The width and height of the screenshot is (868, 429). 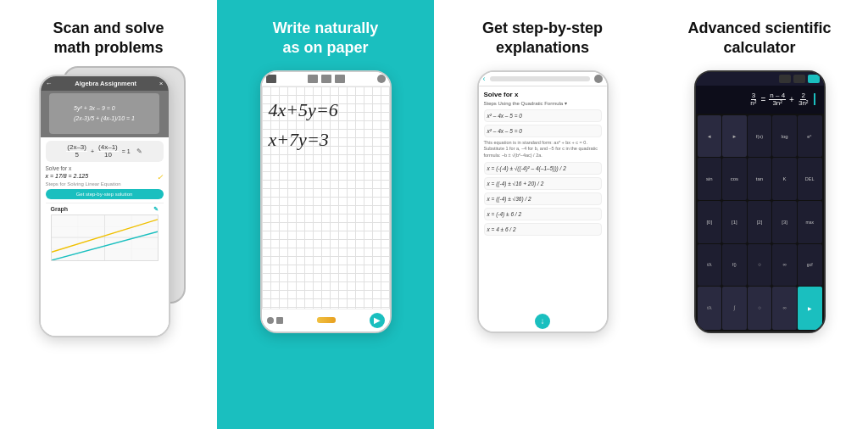 I want to click on step-2: x² – 4x – 5 = 0, so click(x=542, y=131).